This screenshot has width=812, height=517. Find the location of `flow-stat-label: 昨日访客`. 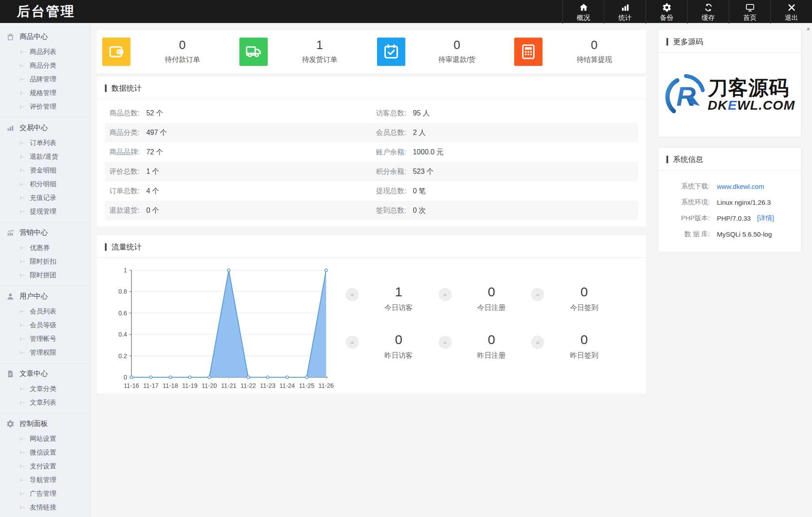

flow-stat-label: 昨日访客 is located at coordinates (399, 356).